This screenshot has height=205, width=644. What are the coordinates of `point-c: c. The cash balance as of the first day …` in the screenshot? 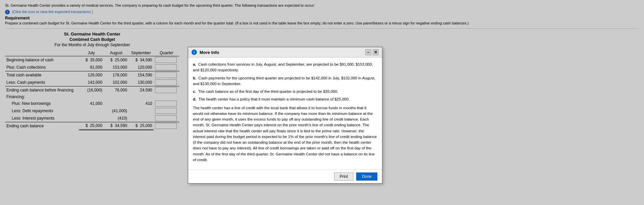 It's located at (285, 92).